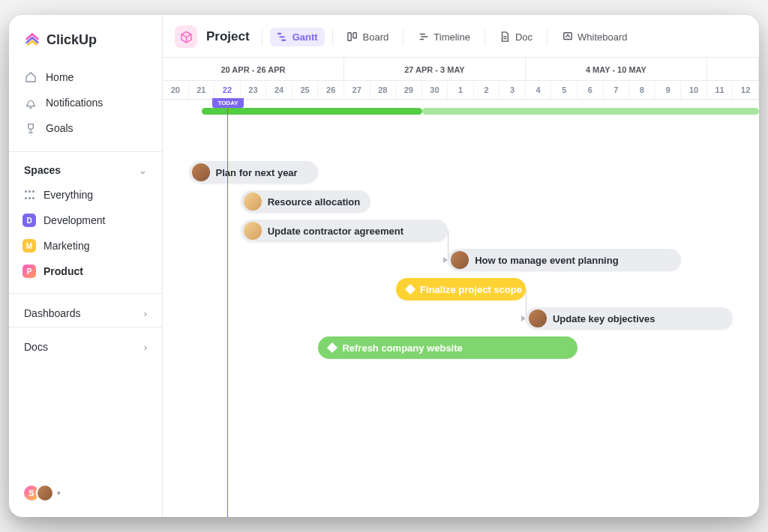 The height and width of the screenshot is (532, 768). What do you see at coordinates (29, 246) in the screenshot?
I see `space-badge: M` at bounding box center [29, 246].